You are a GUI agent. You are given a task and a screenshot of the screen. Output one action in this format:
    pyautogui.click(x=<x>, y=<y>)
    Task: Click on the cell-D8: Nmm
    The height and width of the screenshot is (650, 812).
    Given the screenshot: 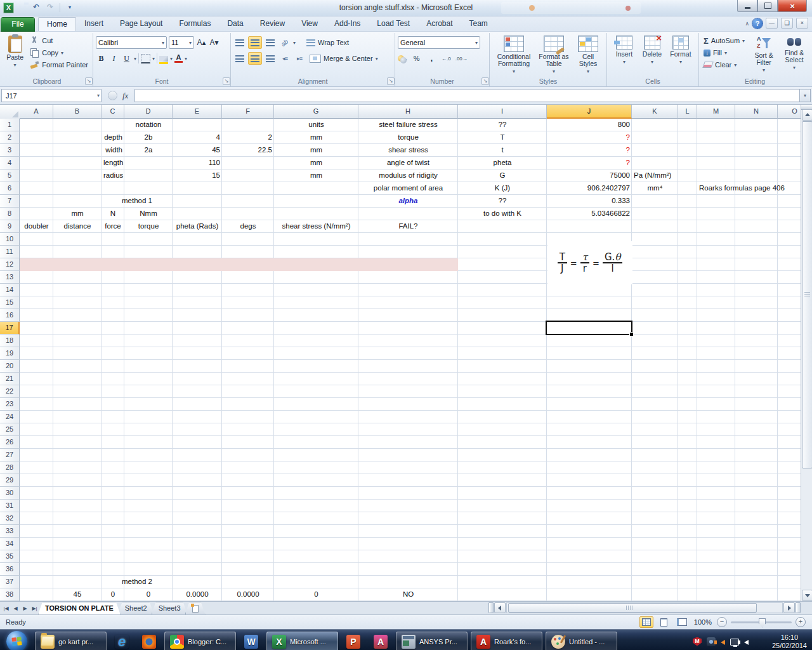 What is the action you would take?
    pyautogui.click(x=148, y=214)
    